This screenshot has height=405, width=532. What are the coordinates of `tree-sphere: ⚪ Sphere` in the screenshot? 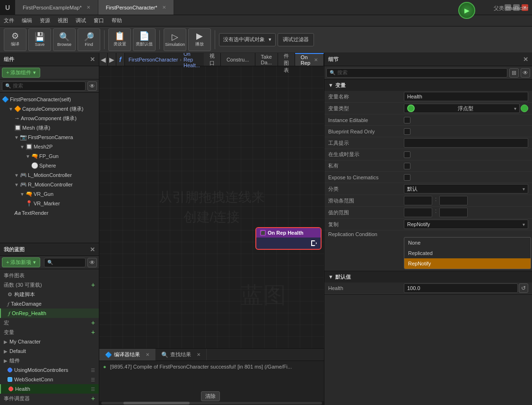 It's located at (49, 166).